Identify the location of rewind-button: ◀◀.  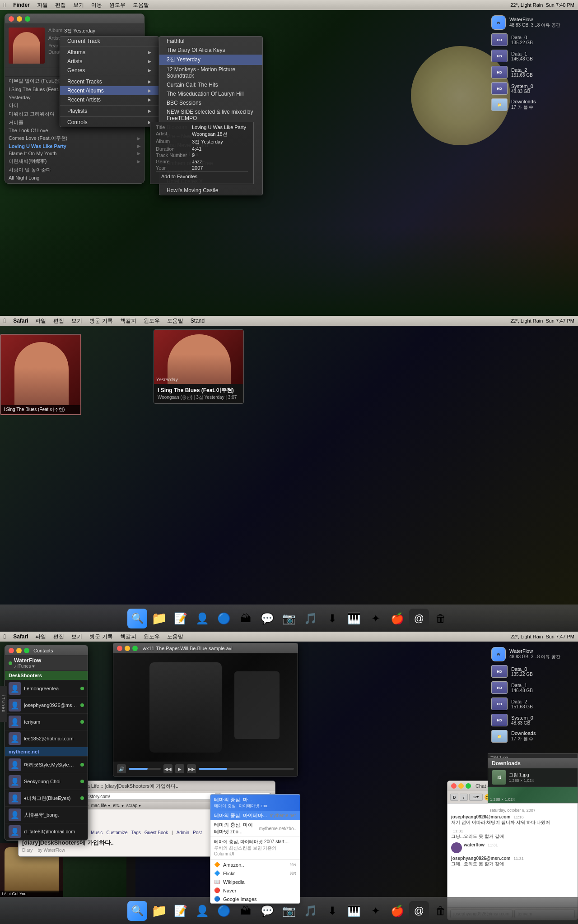
(168, 769).